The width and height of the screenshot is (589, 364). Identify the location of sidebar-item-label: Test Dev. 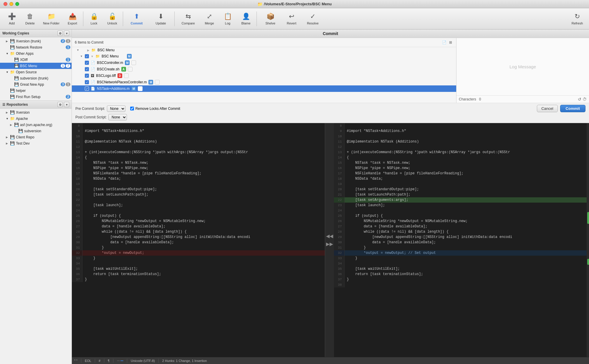
(43, 143).